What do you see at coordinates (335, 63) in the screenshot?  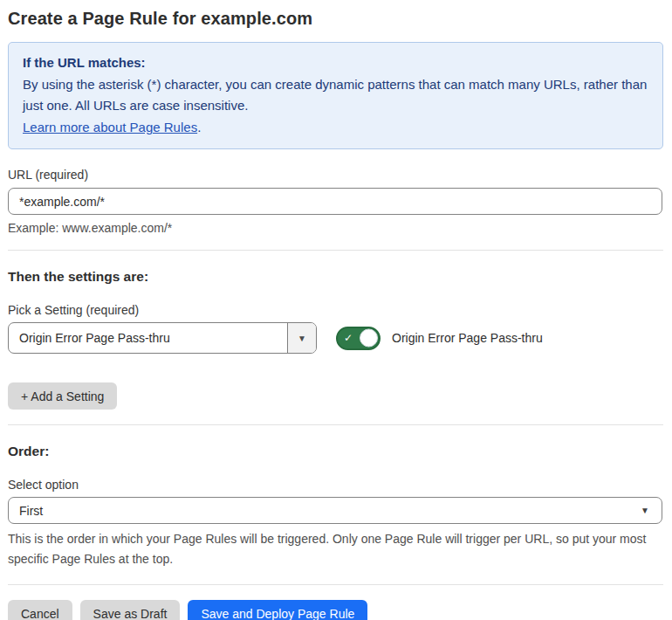 I see `info-box-heading: If the URL matches:` at bounding box center [335, 63].